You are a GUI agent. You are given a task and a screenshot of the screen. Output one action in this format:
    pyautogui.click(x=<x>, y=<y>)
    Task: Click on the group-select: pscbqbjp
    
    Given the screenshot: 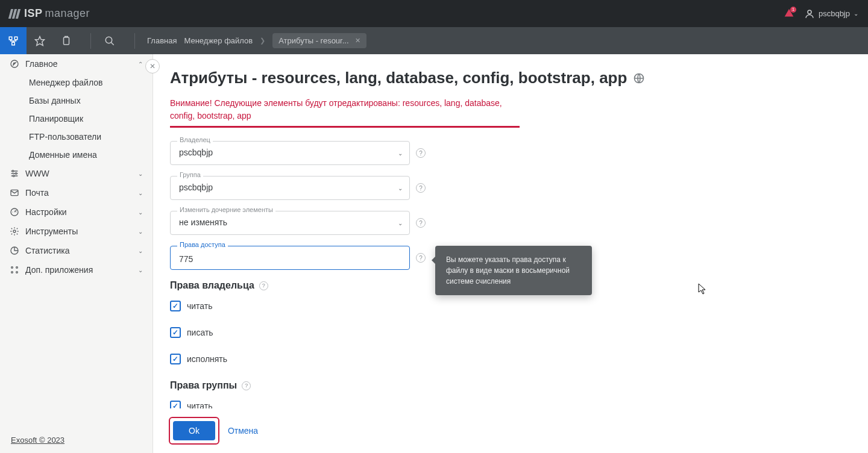 What is the action you would take?
    pyautogui.click(x=290, y=188)
    